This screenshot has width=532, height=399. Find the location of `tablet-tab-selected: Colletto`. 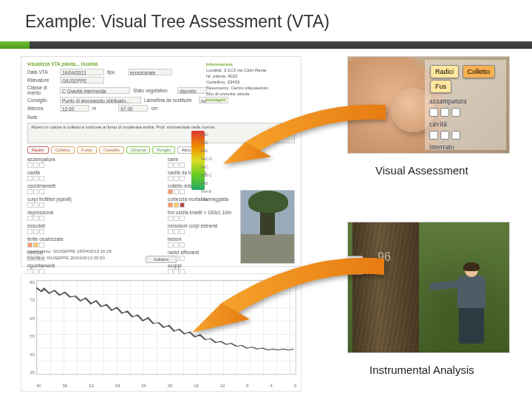

tablet-tab-selected: Colletto is located at coordinates (479, 72).